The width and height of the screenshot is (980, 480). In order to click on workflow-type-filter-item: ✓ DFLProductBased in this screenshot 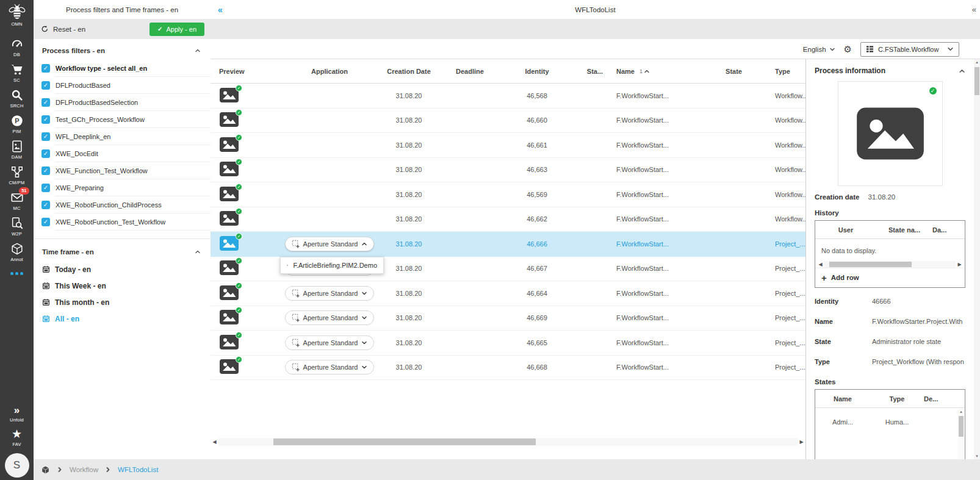, I will do `click(122, 85)`.